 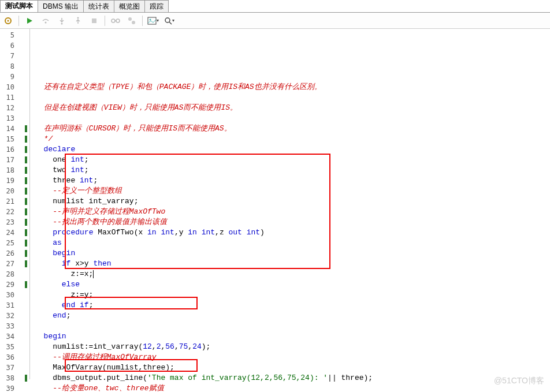 What do you see at coordinates (15, 150) in the screenshot?
I see `line-number: 16` at bounding box center [15, 150].